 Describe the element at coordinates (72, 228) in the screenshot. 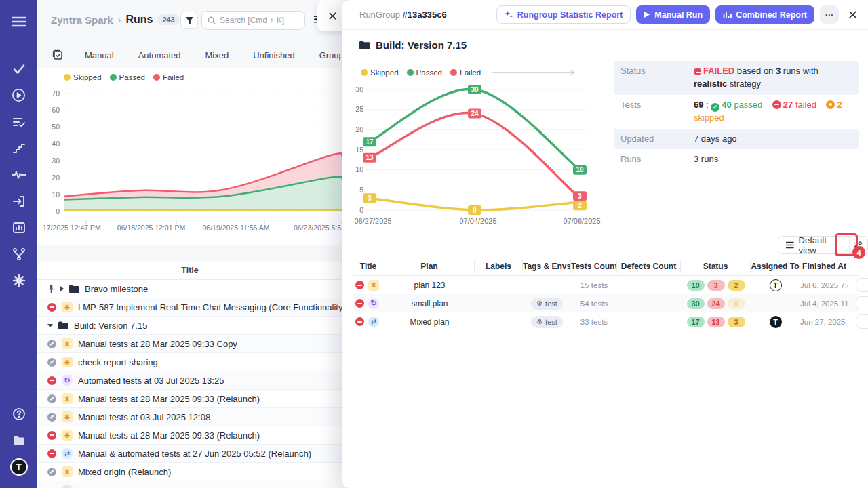

I see `x-label: 17/2025 12:47 PM` at that location.